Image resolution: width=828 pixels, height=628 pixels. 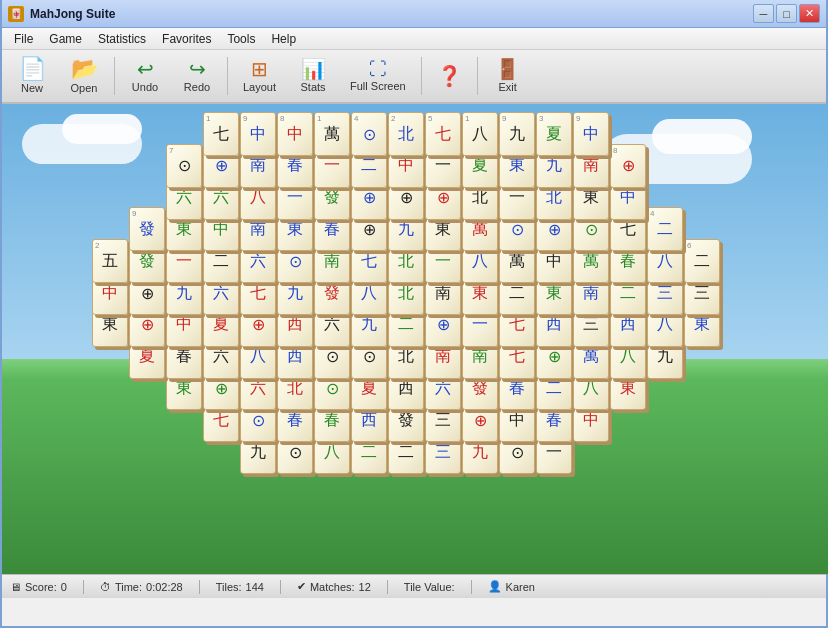 What do you see at coordinates (84, 69) in the screenshot?
I see `open-icon: 📂` at bounding box center [84, 69].